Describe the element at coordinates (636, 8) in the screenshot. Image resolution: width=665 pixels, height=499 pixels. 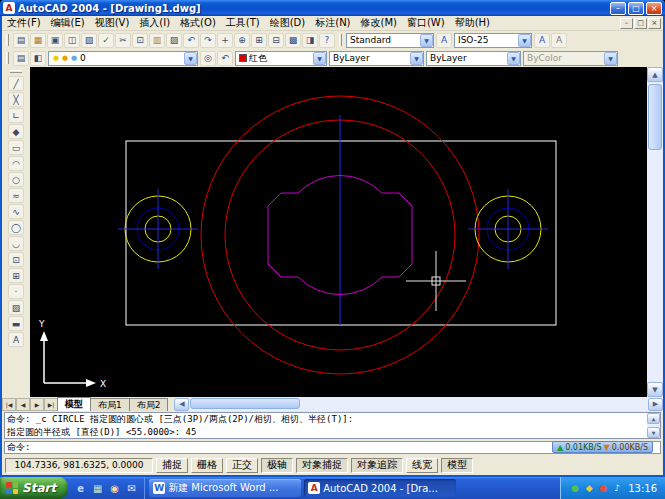
I see `restore-icon: □` at that location.